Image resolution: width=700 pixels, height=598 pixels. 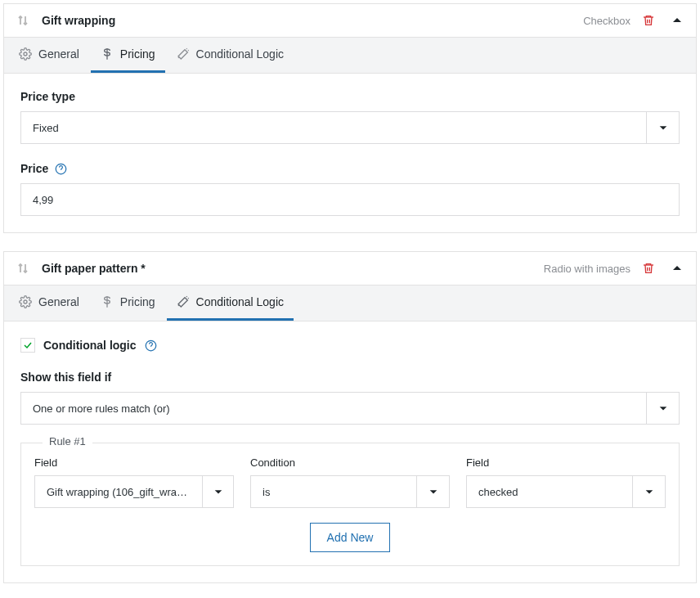 What do you see at coordinates (350, 492) in the screenshot?
I see `rule-condition-select: is` at bounding box center [350, 492].